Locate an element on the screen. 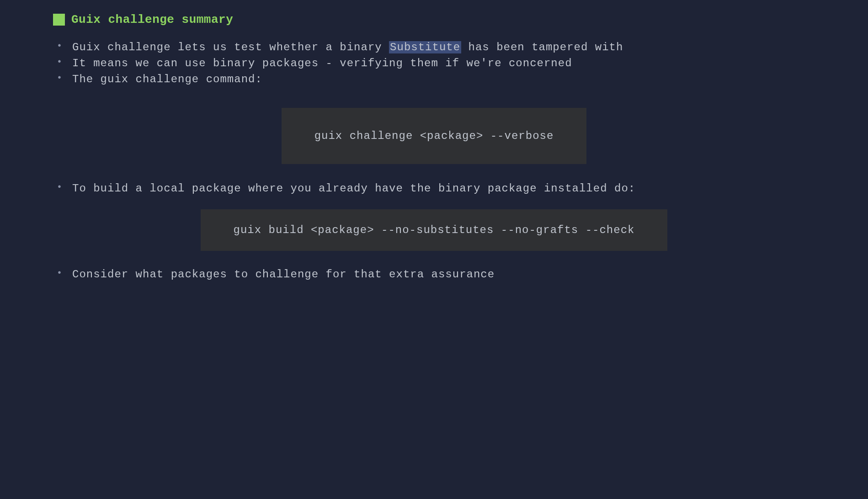 The width and height of the screenshot is (868, 499). highlight-substitute: Substitute is located at coordinates (425, 48).